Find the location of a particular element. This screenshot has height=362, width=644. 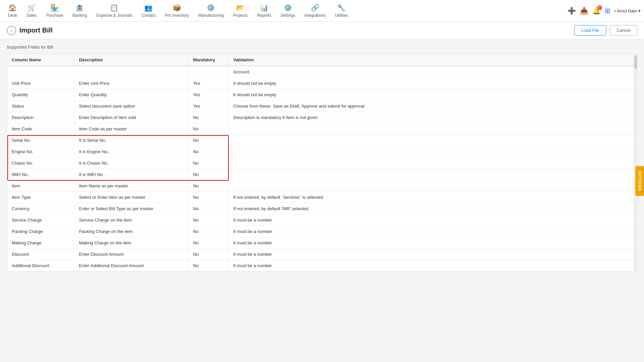

page-header: ‹ Import Bill Load File Cancel is located at coordinates (322, 31).